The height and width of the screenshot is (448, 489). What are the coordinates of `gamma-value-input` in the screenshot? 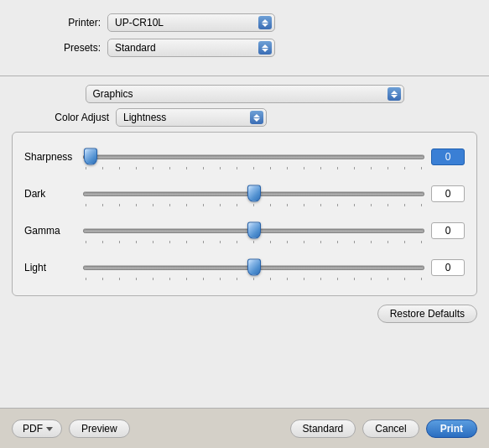 It's located at (448, 231).